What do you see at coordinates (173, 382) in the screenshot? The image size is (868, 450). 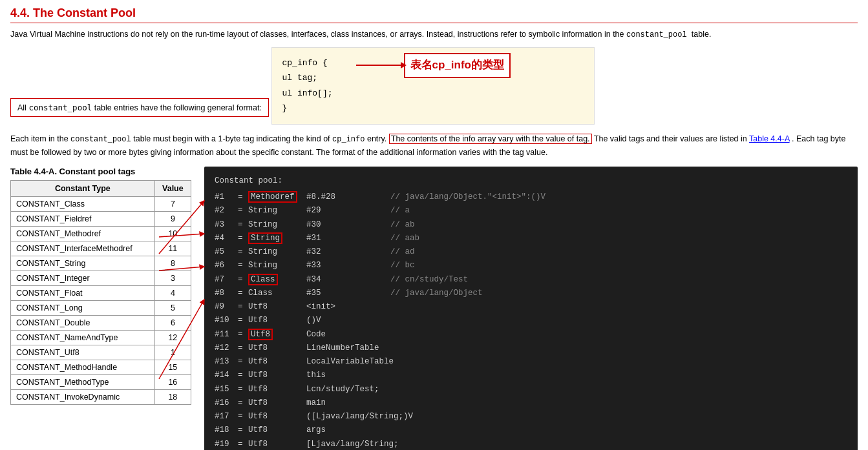 I see `cell-value: 16` at bounding box center [173, 382].